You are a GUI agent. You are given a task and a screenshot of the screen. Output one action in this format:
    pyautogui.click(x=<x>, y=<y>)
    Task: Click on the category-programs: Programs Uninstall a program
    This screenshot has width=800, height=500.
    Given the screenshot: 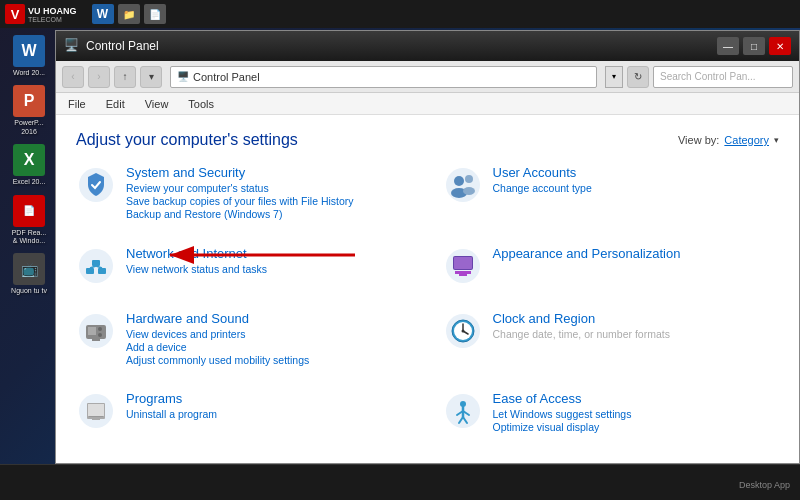 What is the action you would take?
    pyautogui.click(x=244, y=419)
    